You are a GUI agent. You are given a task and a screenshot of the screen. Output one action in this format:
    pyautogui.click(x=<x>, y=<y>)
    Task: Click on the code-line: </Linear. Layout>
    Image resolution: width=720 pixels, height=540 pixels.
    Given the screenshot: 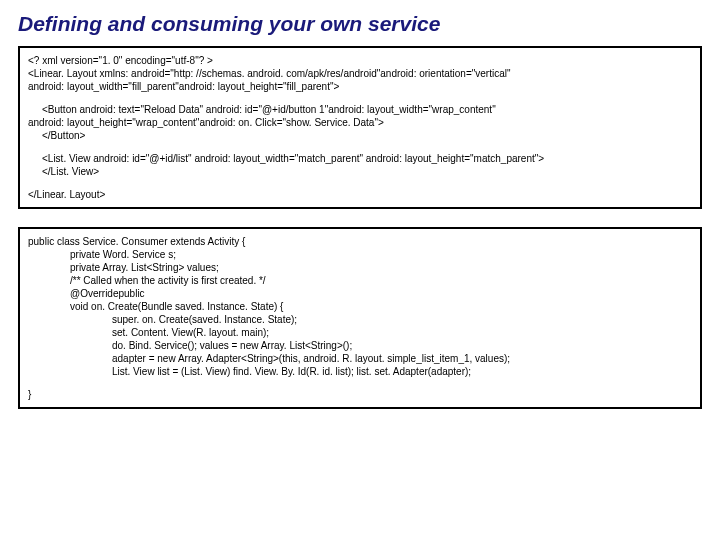 What is the action you would take?
    pyautogui.click(x=360, y=194)
    